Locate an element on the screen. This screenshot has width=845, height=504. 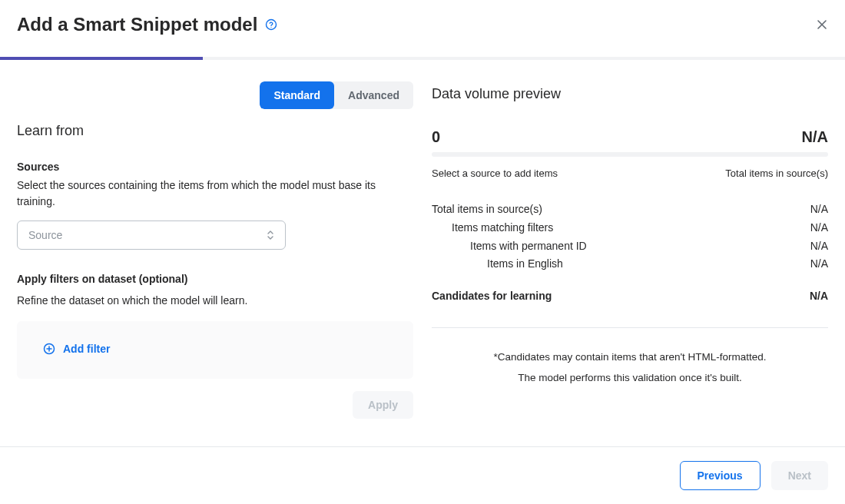
source-select: Source is located at coordinates (151, 235).